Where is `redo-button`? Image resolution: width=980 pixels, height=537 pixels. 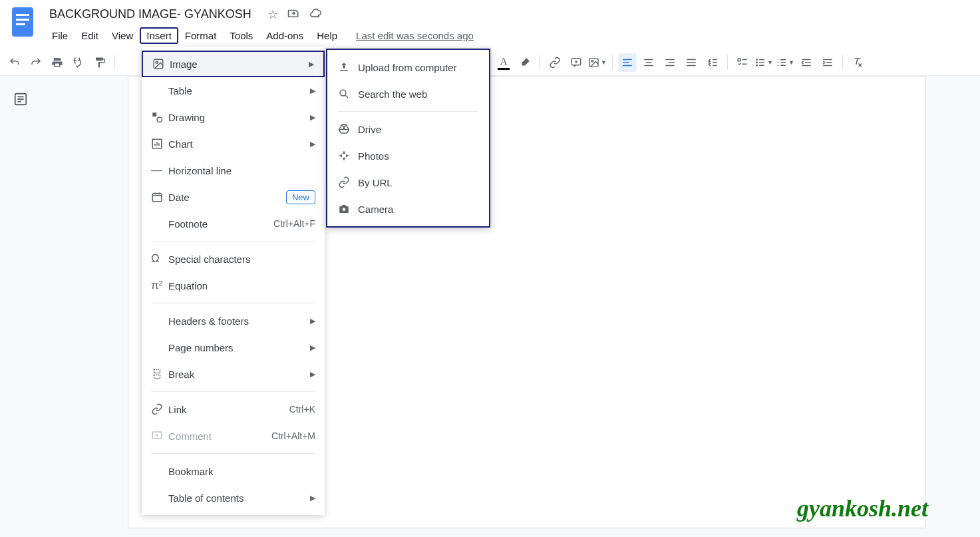 redo-button is located at coordinates (36, 63).